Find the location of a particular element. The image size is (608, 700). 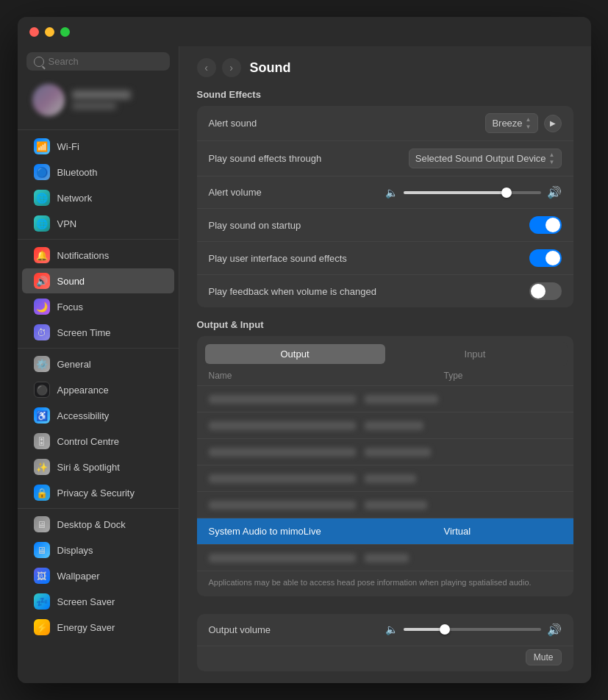

output-input-tabs: Output Input is located at coordinates (385, 354).